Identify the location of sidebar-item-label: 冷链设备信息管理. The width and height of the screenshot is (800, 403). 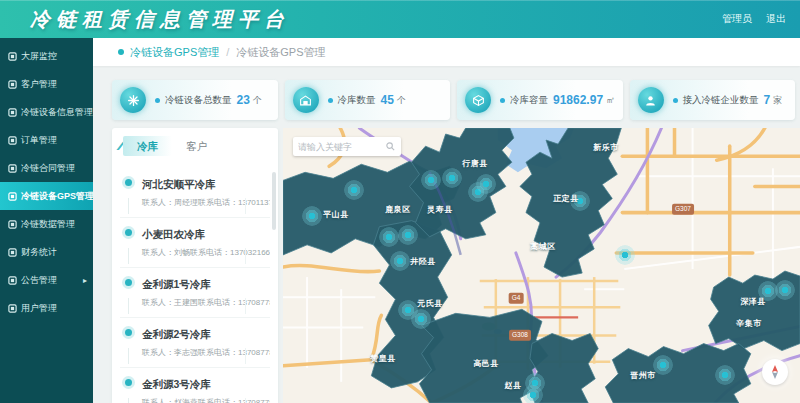
(57, 112).